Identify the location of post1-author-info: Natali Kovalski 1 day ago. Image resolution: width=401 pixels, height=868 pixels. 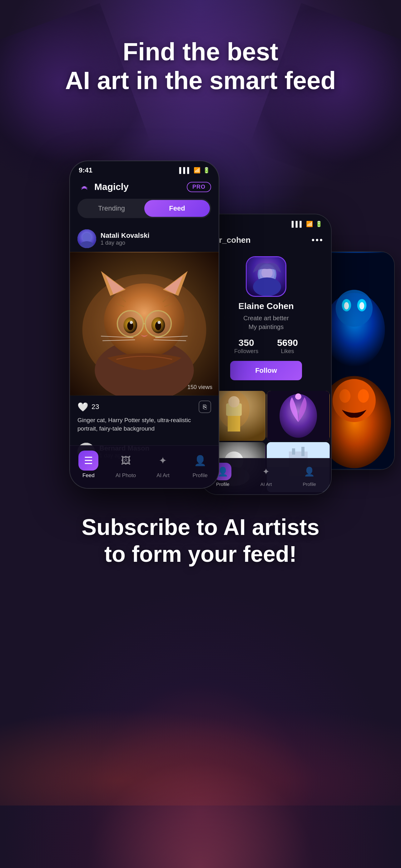
(125, 239).